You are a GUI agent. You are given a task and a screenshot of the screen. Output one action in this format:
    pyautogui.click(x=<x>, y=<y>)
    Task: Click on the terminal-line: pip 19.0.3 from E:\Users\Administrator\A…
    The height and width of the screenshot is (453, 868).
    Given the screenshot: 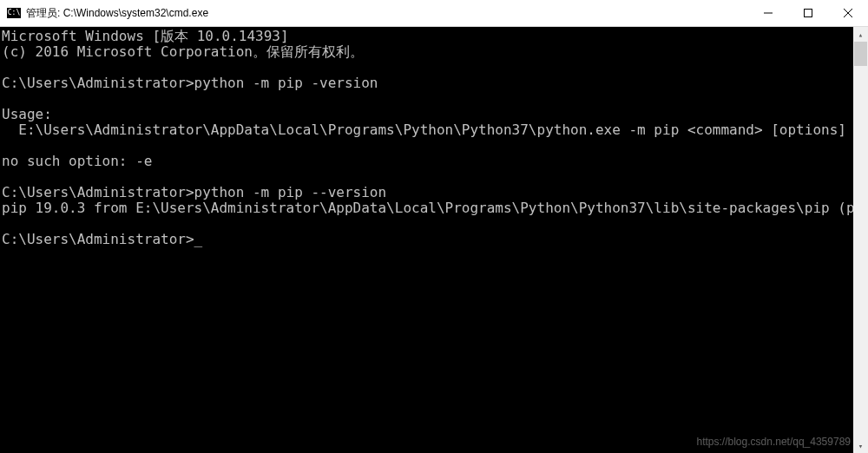 What is the action you would take?
    pyautogui.click(x=435, y=208)
    